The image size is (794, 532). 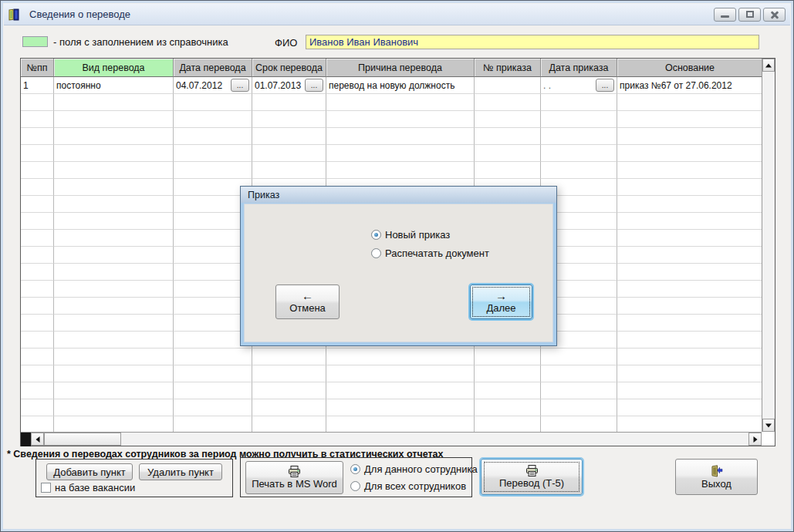 I want to click on scroll-down-icon, so click(x=769, y=426).